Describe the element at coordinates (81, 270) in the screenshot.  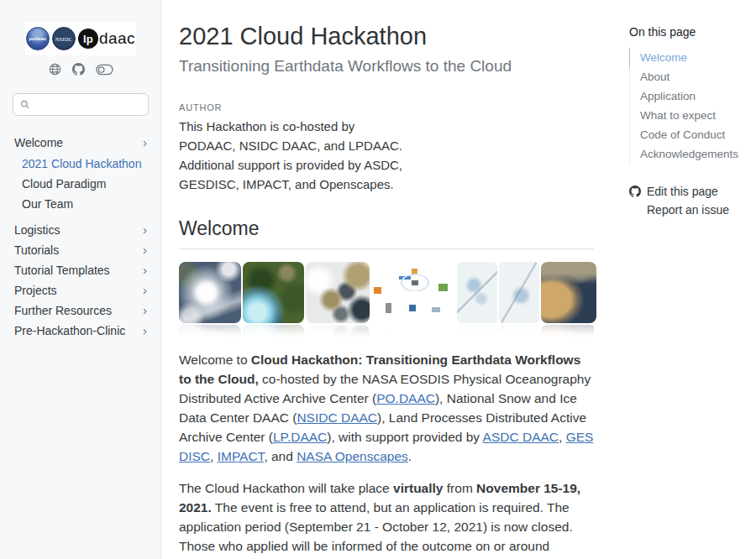
I see `sidebar-item-tutorial-templates: Tutorial Templates›` at that location.